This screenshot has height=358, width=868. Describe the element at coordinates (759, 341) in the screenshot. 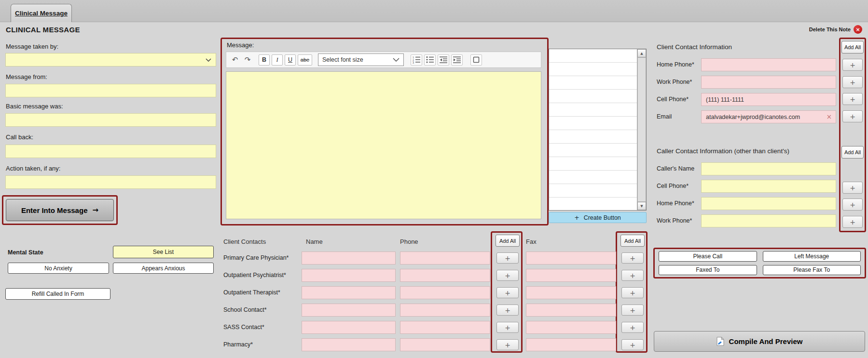

I see `compile-and-preview-button: Compile And Preview` at that location.